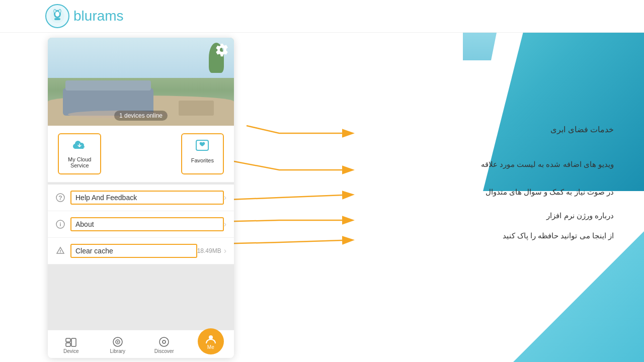 The width and height of the screenshot is (644, 362). Describe the element at coordinates (322, 16) in the screenshot. I see `header: blurams` at that location.